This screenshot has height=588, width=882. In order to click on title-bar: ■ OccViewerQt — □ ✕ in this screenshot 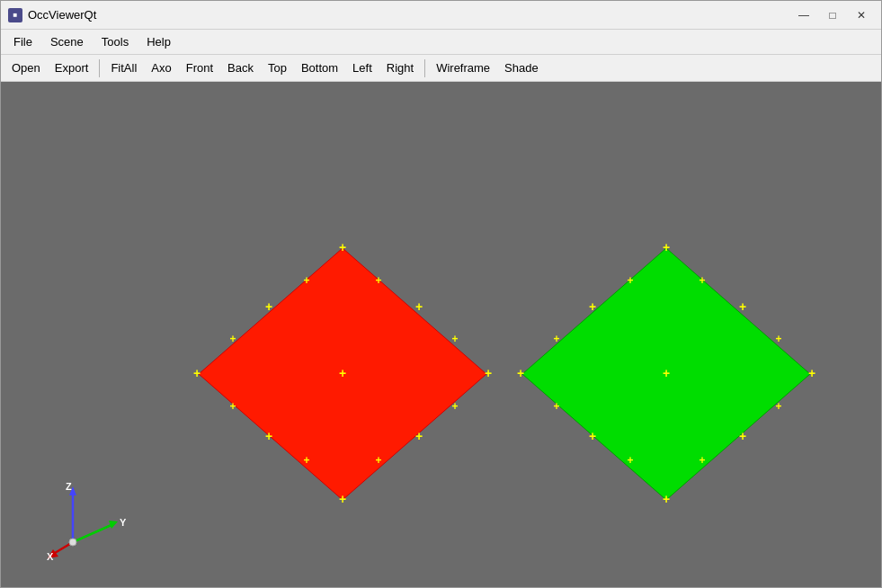, I will do `click(441, 15)`.